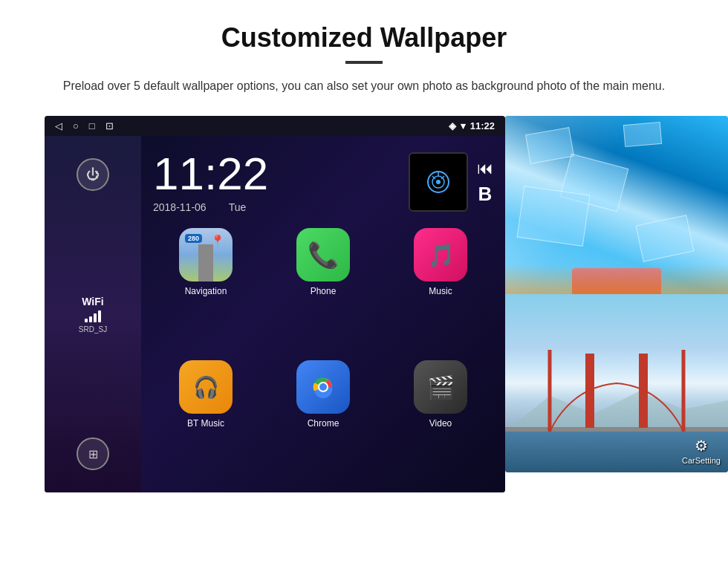 This screenshot has height=563, width=728. What do you see at coordinates (275, 126) in the screenshot?
I see `status-bar: ◁ ○ □ ⊡ ◈ ▾ 11:22` at bounding box center [275, 126].